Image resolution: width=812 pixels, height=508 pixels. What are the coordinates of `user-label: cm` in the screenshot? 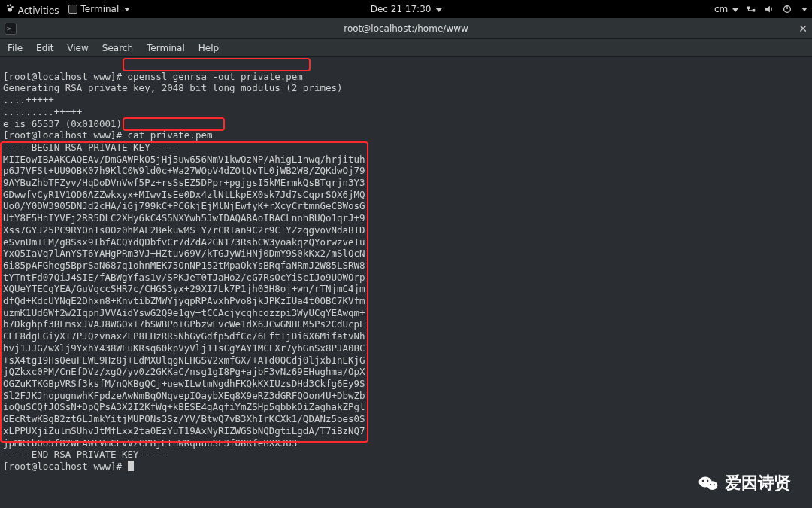 It's located at (721, 9).